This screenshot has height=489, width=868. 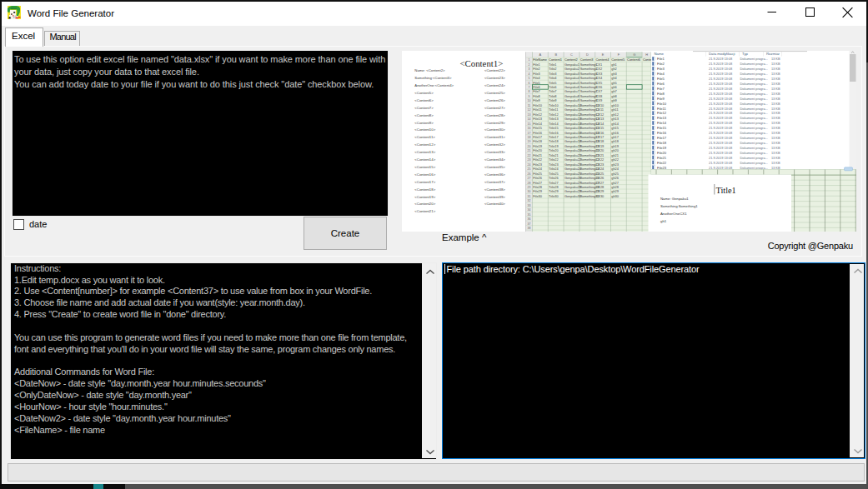 I want to click on svg-text: <Content35>, so click(x=495, y=167).